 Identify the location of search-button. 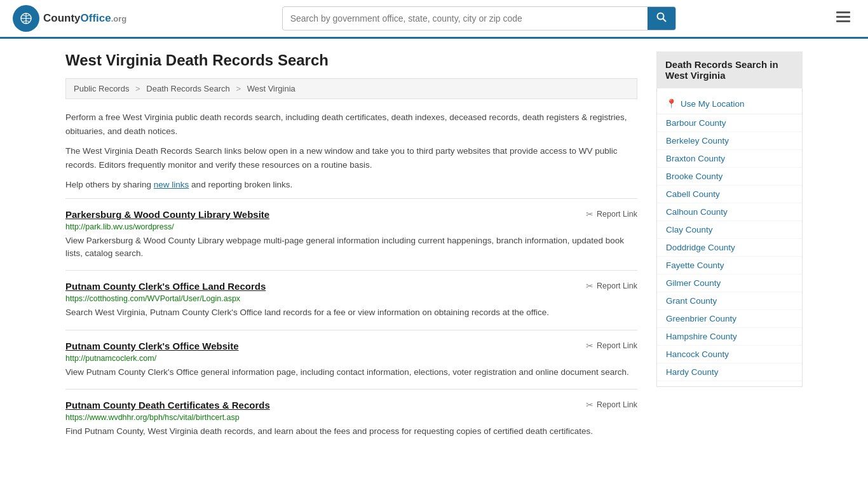
(661, 18).